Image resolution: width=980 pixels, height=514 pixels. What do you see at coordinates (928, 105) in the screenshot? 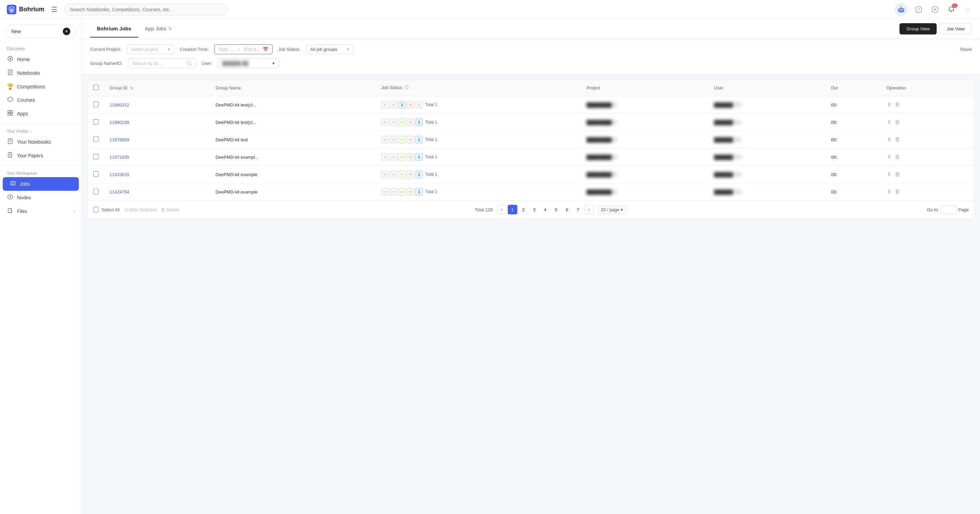
I see `operation-cell-0: ⏸ 🗑` at bounding box center [928, 105].